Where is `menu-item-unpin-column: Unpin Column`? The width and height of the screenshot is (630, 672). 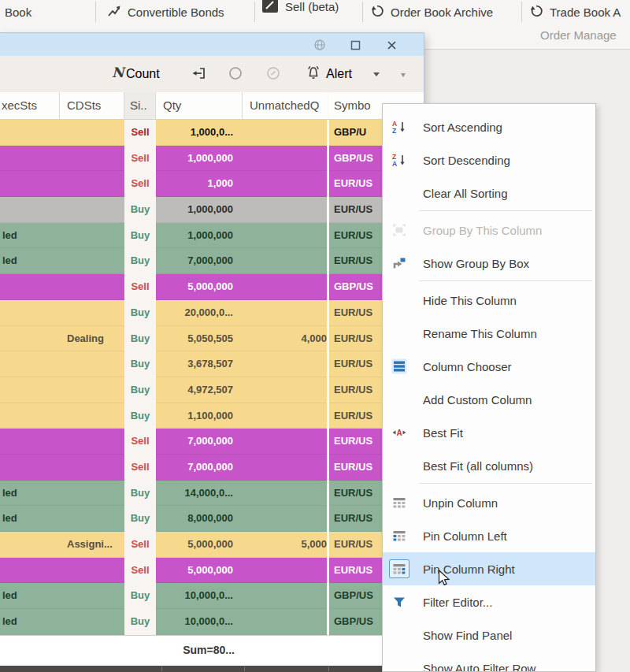 menu-item-unpin-column: Unpin Column is located at coordinates (489, 503).